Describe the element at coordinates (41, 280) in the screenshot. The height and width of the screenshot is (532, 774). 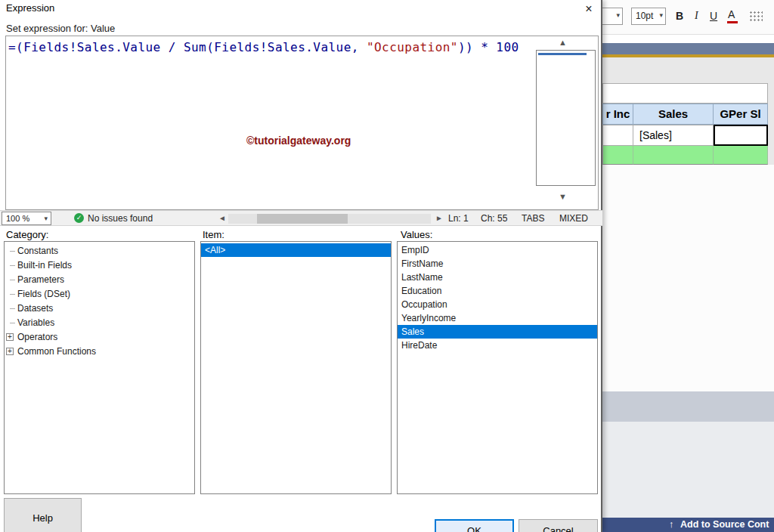
I see `category-item-label: Parameters` at that location.